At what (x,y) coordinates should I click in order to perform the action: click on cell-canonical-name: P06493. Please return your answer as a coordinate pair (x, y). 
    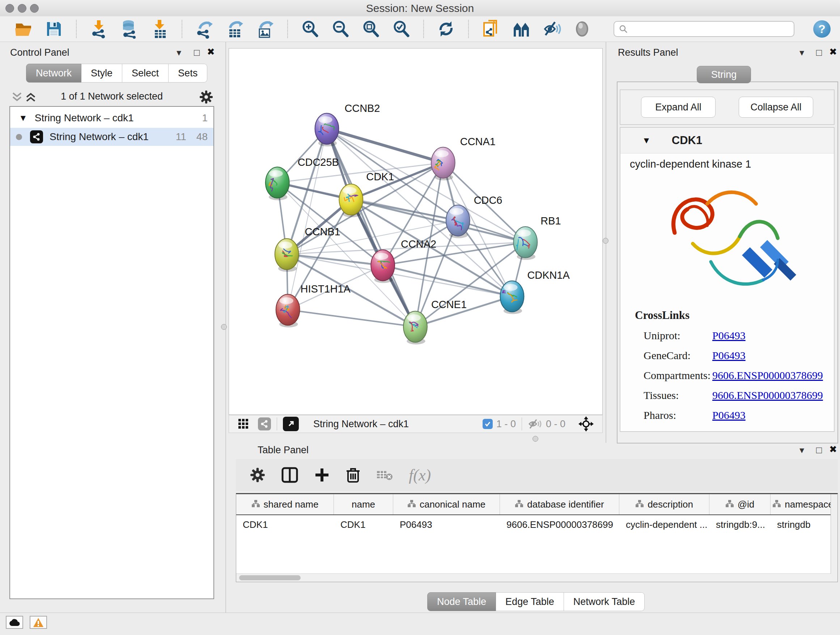
    Looking at the image, I should click on (447, 524).